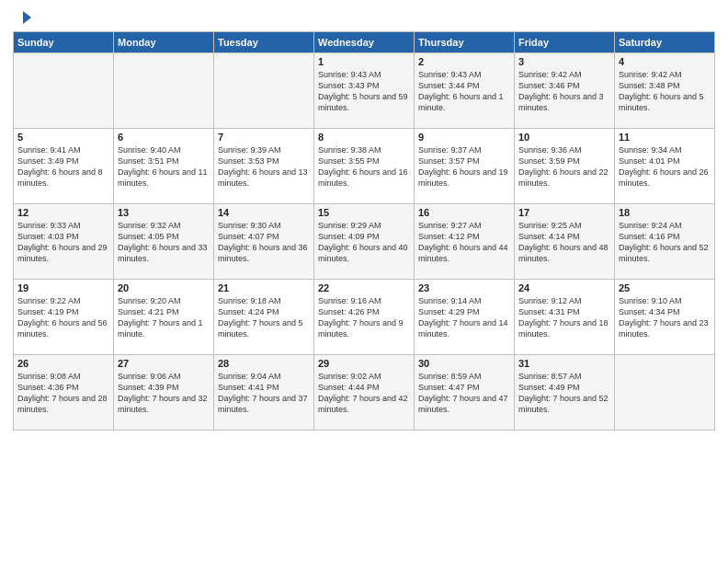 This screenshot has height=563, width=728. I want to click on day-number: 23, so click(464, 288).